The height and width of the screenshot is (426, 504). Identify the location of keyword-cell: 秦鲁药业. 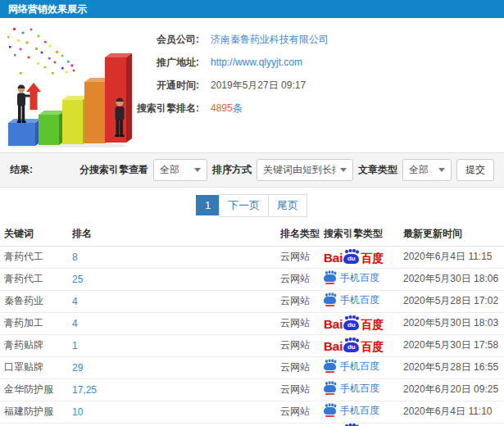
(34, 301).